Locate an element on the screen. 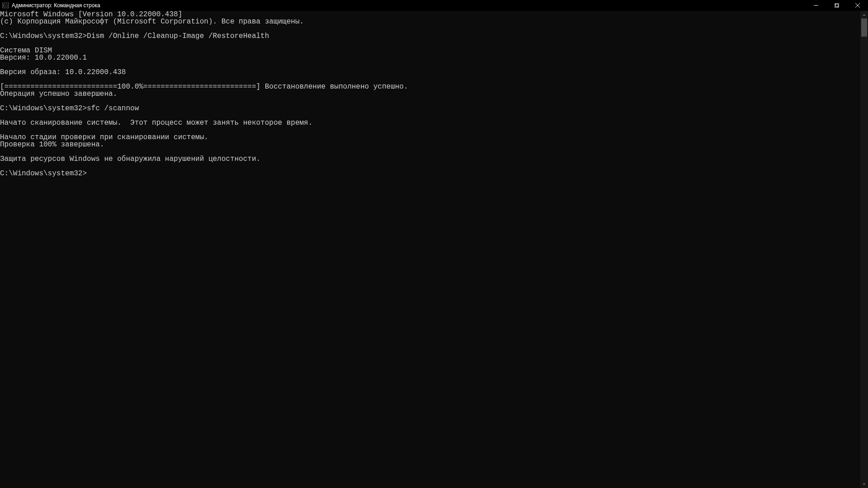 Image resolution: width=868 pixels, height=488 pixels. terminal-line: Microsoft Windows [Version 10.0.22000.43… is located at coordinates (430, 14).